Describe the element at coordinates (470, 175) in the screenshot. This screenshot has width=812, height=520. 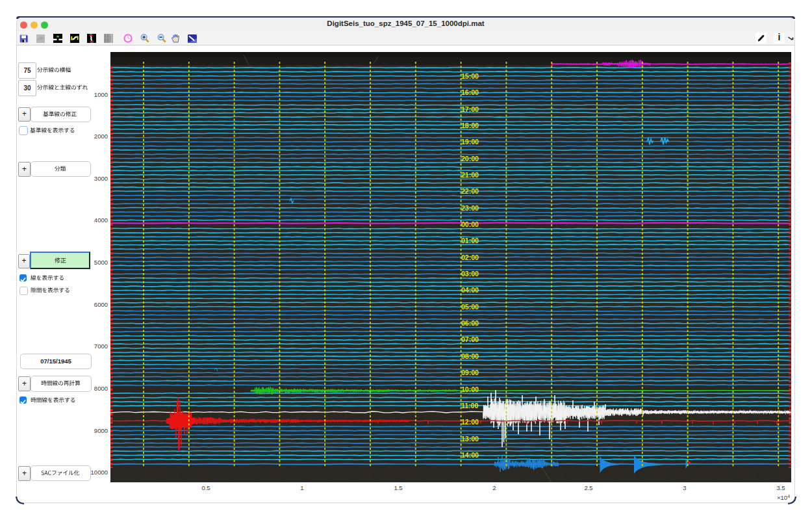
I see `svg-text: 21:00` at that location.